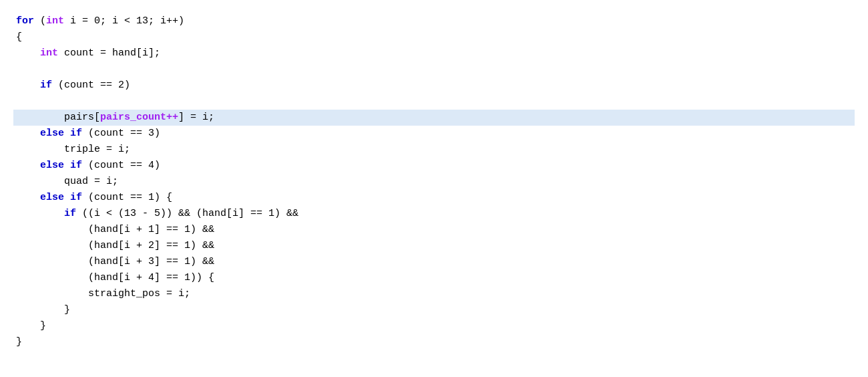 Image resolution: width=868 pixels, height=377 pixels. Describe the element at coordinates (19, 37) in the screenshot. I see `code-token: {` at that location.